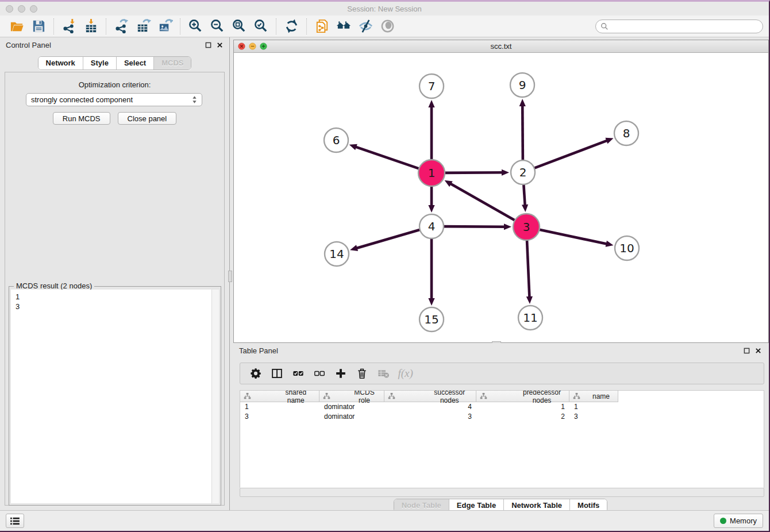  I want to click on vertical-splitter-handle, so click(230, 276).